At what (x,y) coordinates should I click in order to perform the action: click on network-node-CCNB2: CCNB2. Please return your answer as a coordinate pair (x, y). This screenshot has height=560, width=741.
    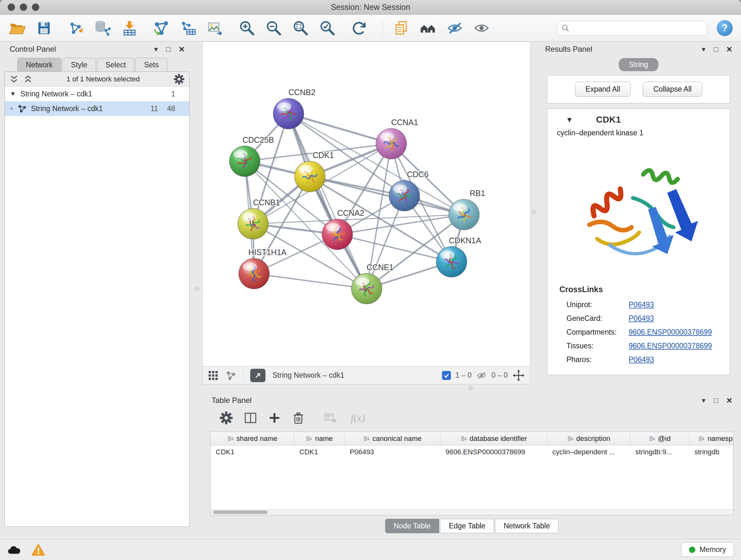
    Looking at the image, I should click on (294, 109).